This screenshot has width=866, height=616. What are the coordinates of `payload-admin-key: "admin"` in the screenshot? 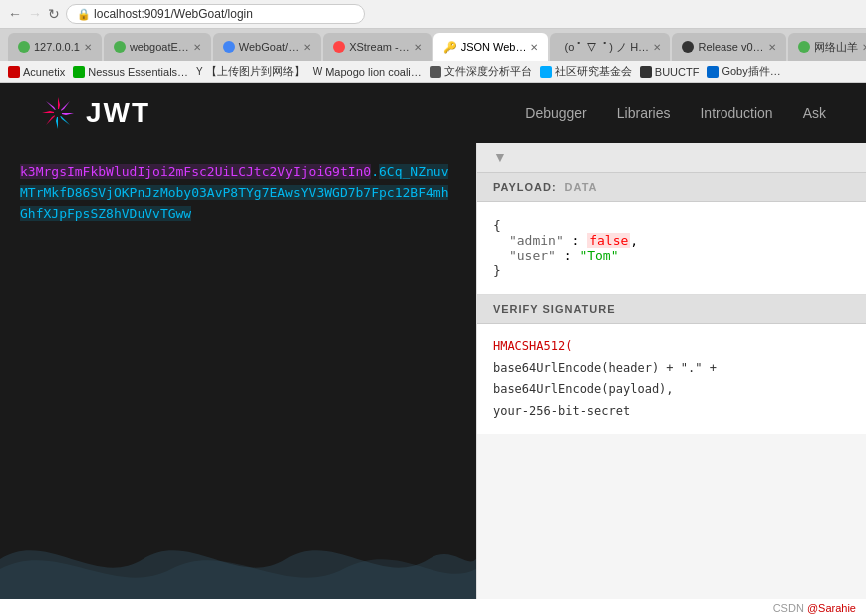 It's located at (536, 241).